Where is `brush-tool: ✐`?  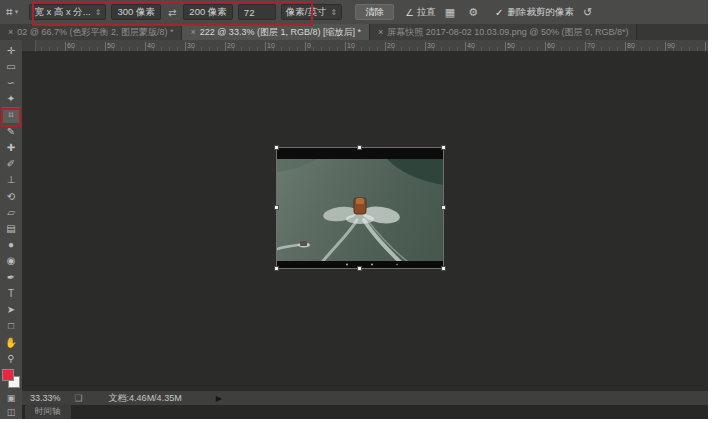 brush-tool: ✐ is located at coordinates (11, 164).